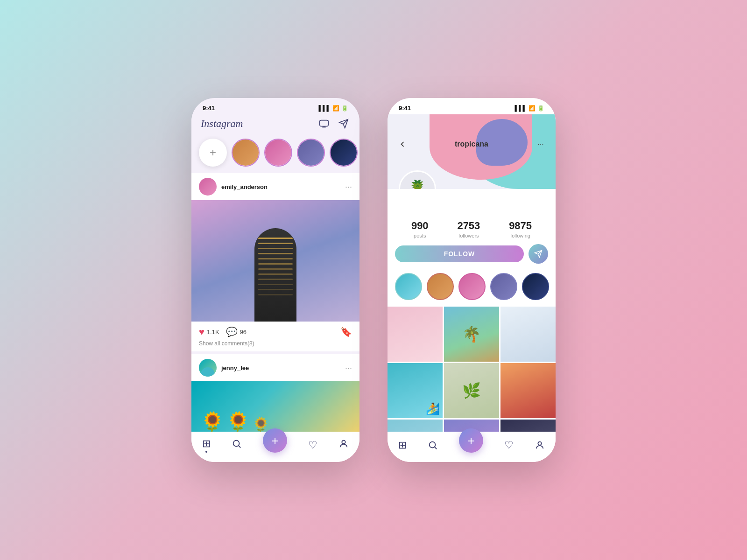  Describe the element at coordinates (333, 108) in the screenshot. I see `status-icons: ▌▌▌ 📶 🔋` at that location.